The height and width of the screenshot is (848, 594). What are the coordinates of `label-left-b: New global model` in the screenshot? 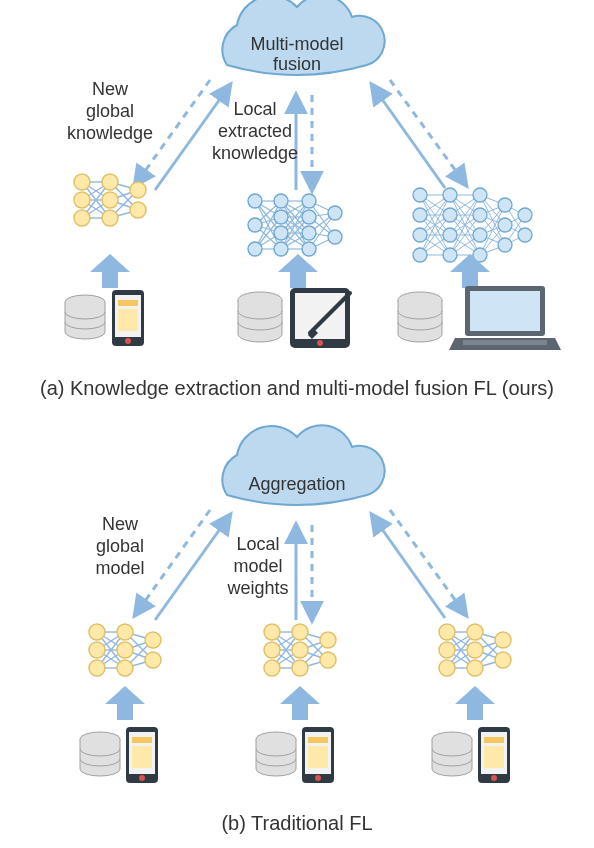 It's located at (120, 546).